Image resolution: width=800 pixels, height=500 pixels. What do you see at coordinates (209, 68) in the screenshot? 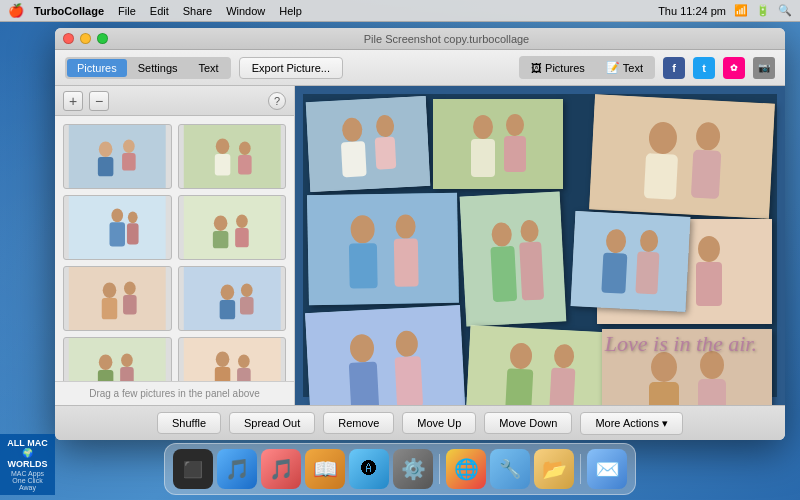
I see `tab-text: Text` at bounding box center [209, 68].